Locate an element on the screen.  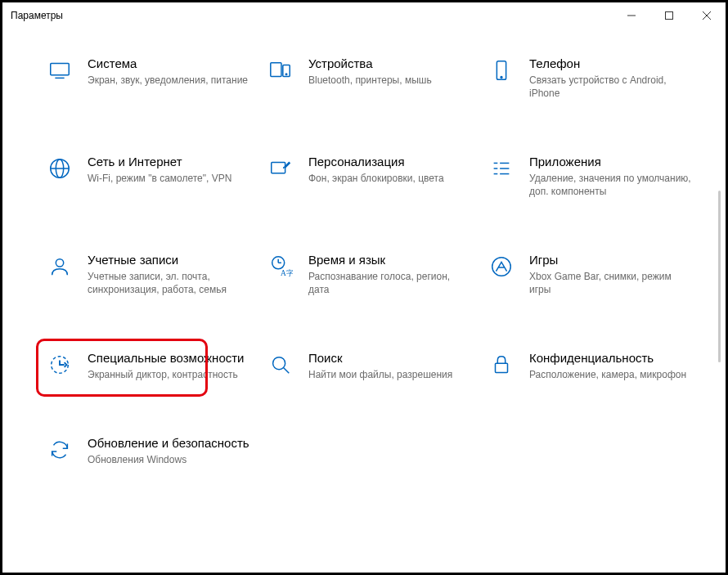
tile-title: Приложения is located at coordinates (611, 162).